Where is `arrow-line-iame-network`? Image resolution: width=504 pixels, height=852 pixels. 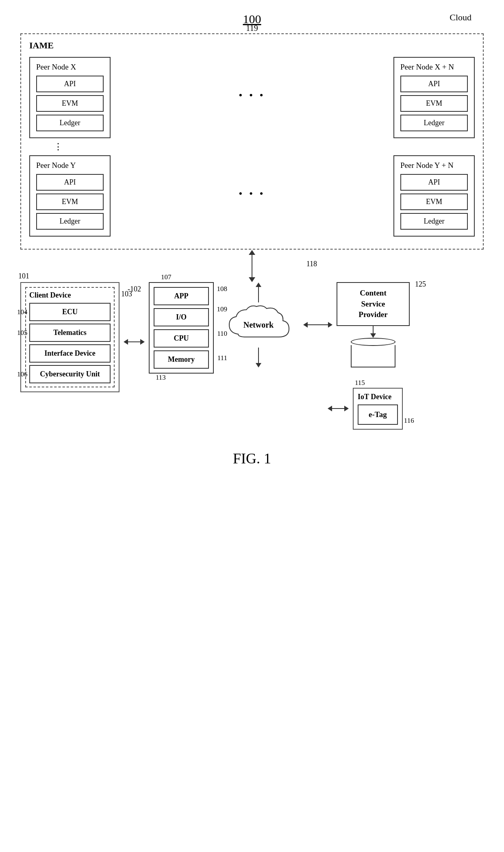
arrow-line-iame-network is located at coordinates (252, 266).